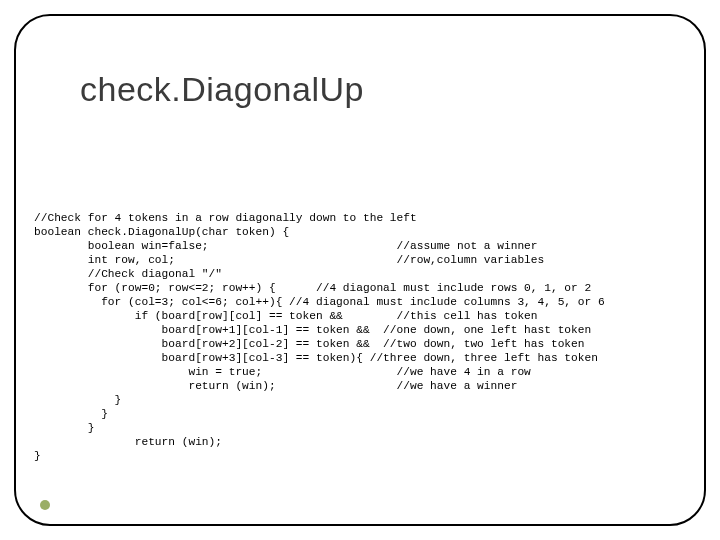  Describe the element at coordinates (312, 330) in the screenshot. I see `code-line: board[row+1][col-1] == token && //one do…` at that location.